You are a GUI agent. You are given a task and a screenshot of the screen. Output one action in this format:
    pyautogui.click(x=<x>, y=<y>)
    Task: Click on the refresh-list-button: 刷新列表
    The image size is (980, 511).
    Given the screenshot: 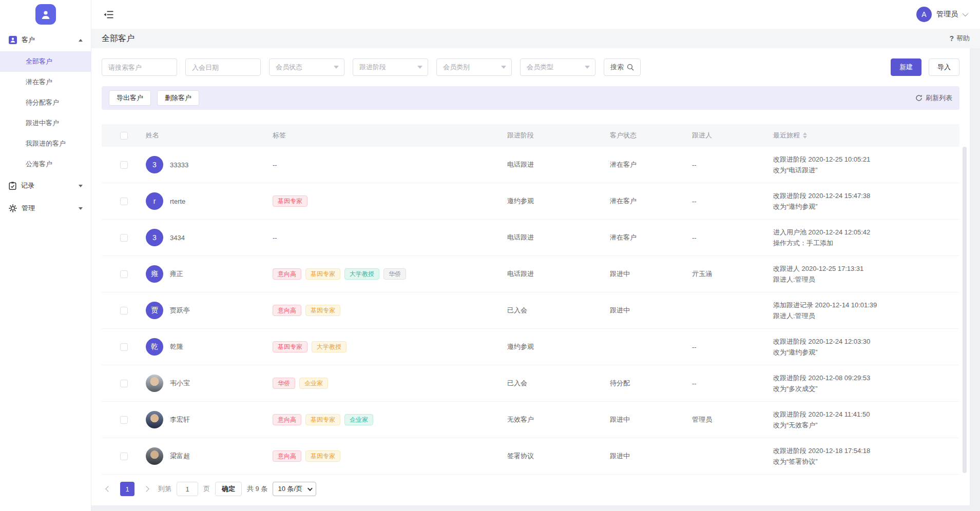 What is the action you would take?
    pyautogui.click(x=934, y=98)
    